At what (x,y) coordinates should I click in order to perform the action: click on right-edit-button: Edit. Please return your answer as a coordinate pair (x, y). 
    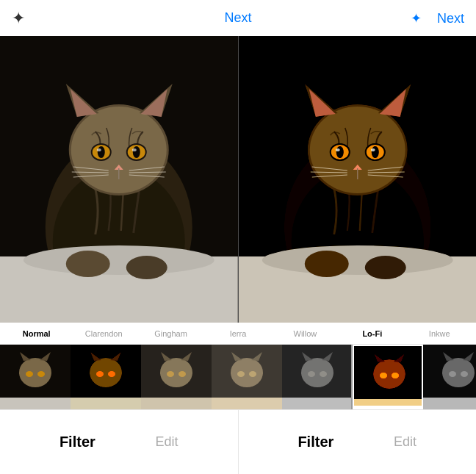
    Looking at the image, I should click on (405, 442).